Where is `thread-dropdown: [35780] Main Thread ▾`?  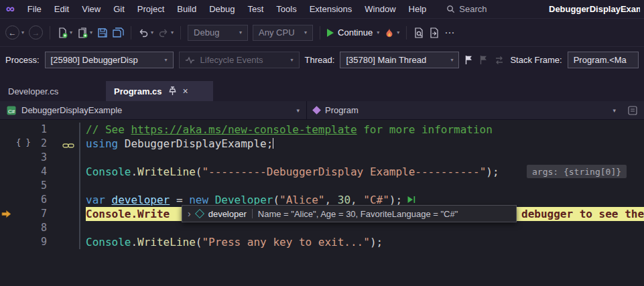 thread-dropdown: [35780] Main Thread ▾ is located at coordinates (399, 60).